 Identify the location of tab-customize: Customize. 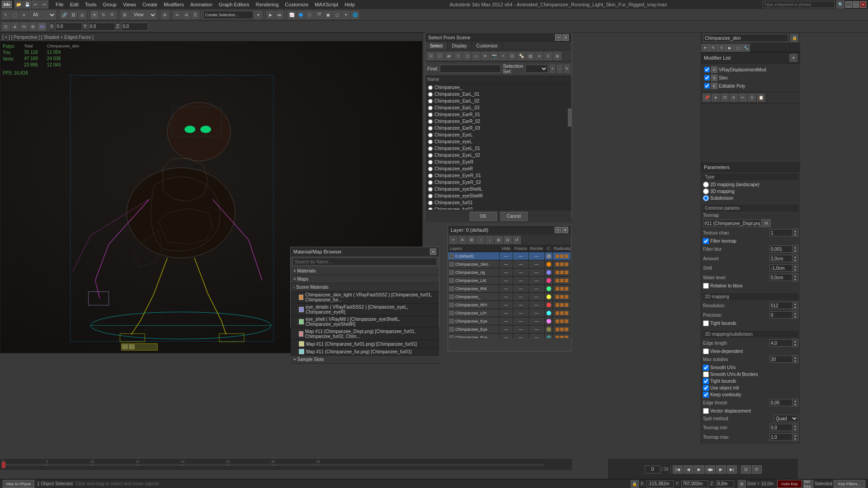
(487, 46).